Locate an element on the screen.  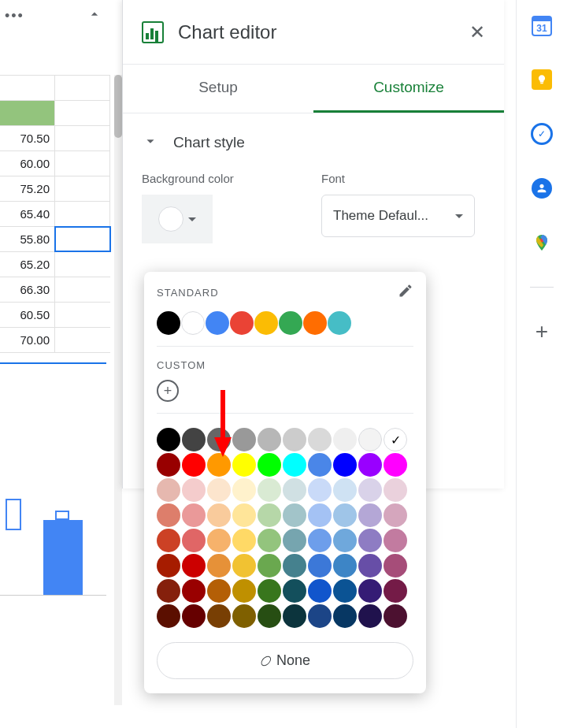
calendar-icon: 31 is located at coordinates (542, 26).